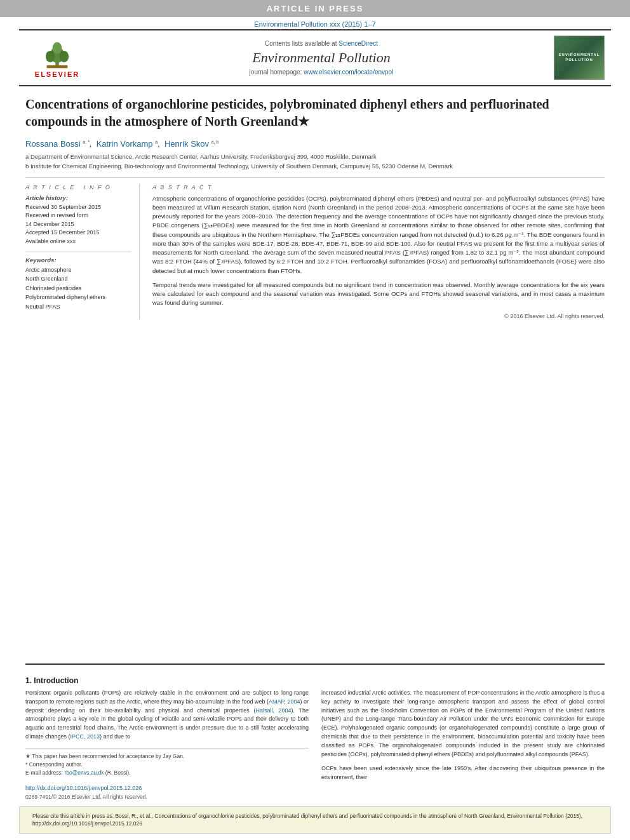 This screenshot has height=840, width=630. What do you see at coordinates (315, 58) in the screenshot?
I see `journal-header: ELSEVIER Contents lists available at Sci…` at bounding box center [315, 58].